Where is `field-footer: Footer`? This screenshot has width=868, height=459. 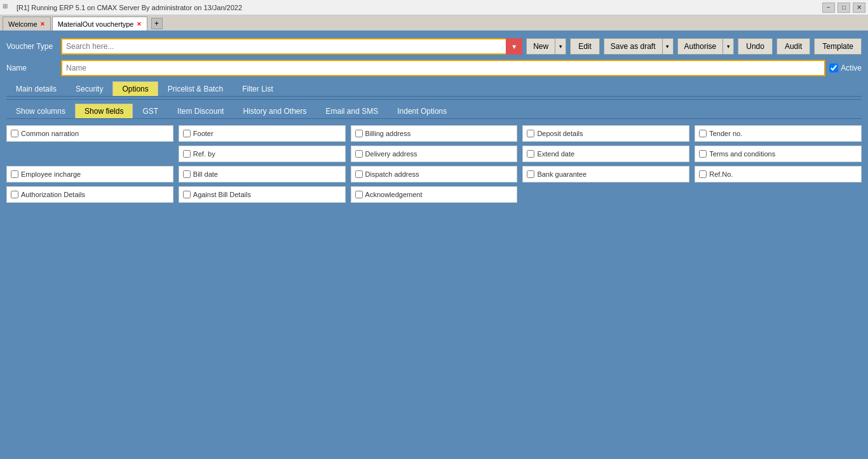
field-footer: Footer is located at coordinates (262, 134).